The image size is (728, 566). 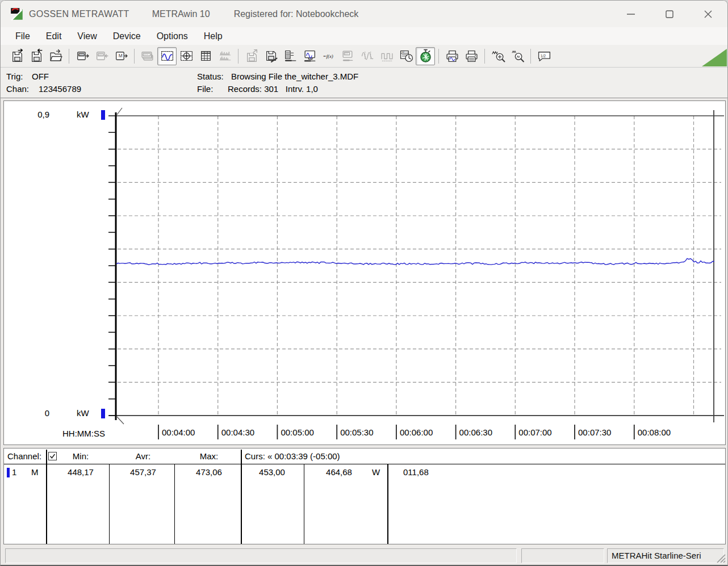 I want to click on statusbar-device-panel: METRAHit Starline-Seri, so click(x=666, y=556).